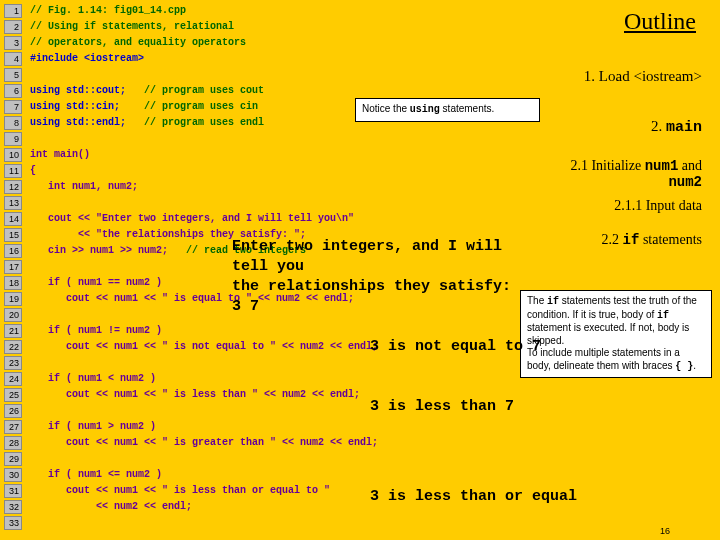 The width and height of the screenshot is (720, 540). Describe the element at coordinates (367, 246) in the screenshot. I see `output-line-1: Enter two integers, and I will` at that location.